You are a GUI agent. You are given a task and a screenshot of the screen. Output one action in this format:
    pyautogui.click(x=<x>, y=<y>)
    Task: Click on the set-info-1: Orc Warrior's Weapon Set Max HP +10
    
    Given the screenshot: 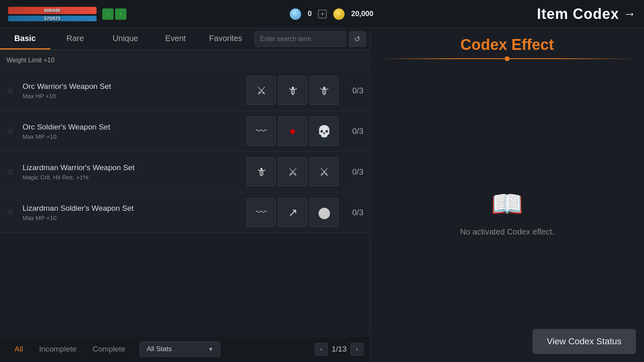 What is the action you would take?
    pyautogui.click(x=132, y=91)
    